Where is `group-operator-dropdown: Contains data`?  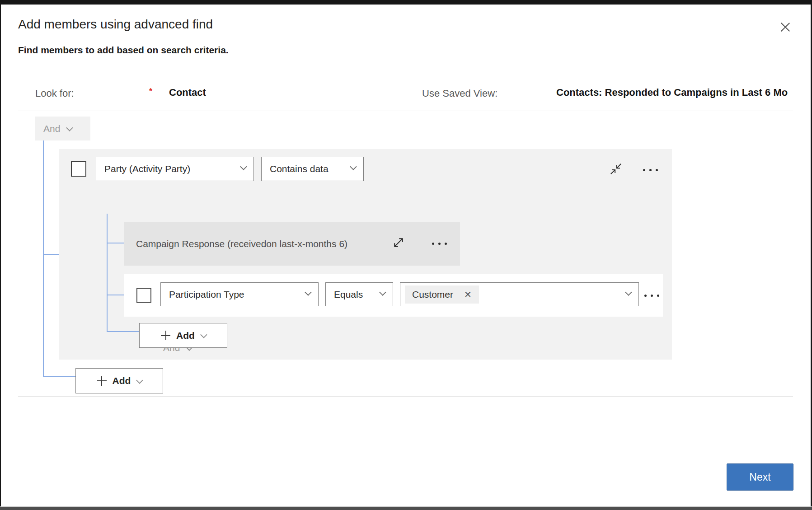
group-operator-dropdown: Contains data is located at coordinates (313, 169).